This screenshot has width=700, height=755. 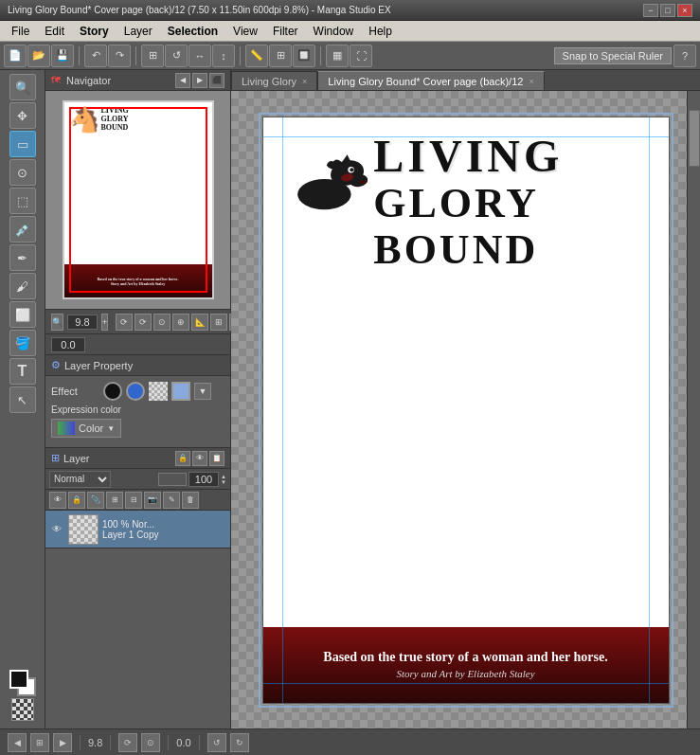 What do you see at coordinates (138, 200) in the screenshot?
I see `navigator-thumbnail: 🐴 LIVINGGLORYBOUND Based on the true sto…` at bounding box center [138, 200].